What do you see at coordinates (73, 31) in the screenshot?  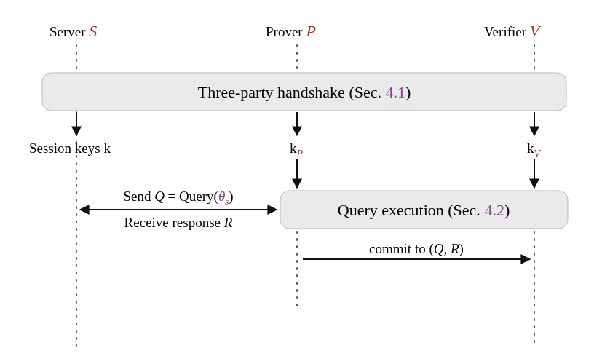 I see `server-label: Server S` at bounding box center [73, 31].